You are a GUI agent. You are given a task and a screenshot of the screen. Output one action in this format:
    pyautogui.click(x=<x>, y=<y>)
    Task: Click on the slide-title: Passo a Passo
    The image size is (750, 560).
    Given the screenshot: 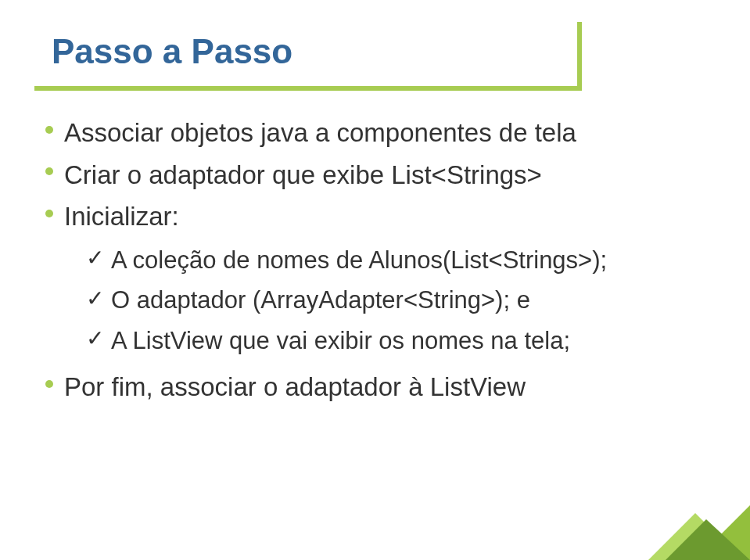 What is the action you would take?
    pyautogui.click(x=172, y=52)
    